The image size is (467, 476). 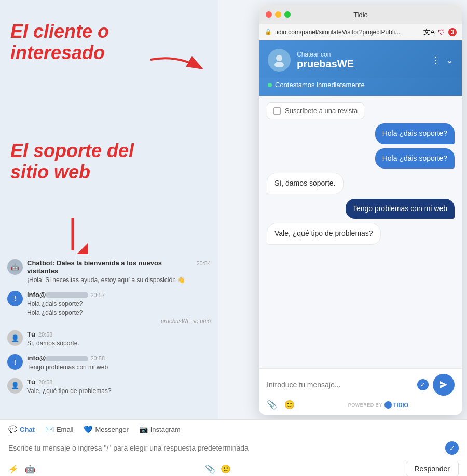 I want to click on log-entry-me2: 👤 Tú 20:58 Vale, ¿qué tipo de problemas?, so click(x=109, y=387).